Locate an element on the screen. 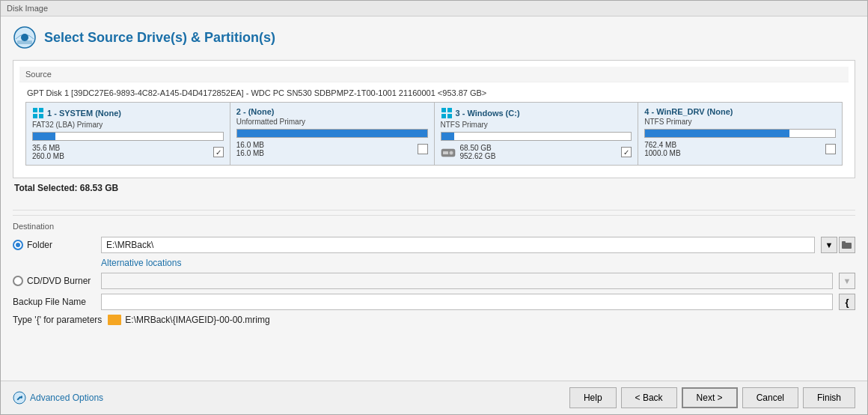 This screenshot has height=415, width=868. params-label: Type '{' for parameters is located at coordinates (57, 320).